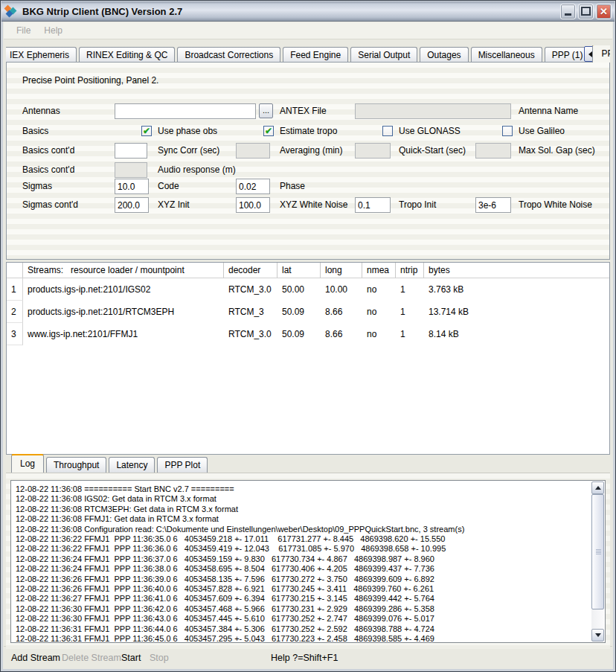 This screenshot has width=616, height=672. Describe the element at coordinates (516, 312) in the screenshot. I see `bytes-cell: 13.714 kB` at that location.